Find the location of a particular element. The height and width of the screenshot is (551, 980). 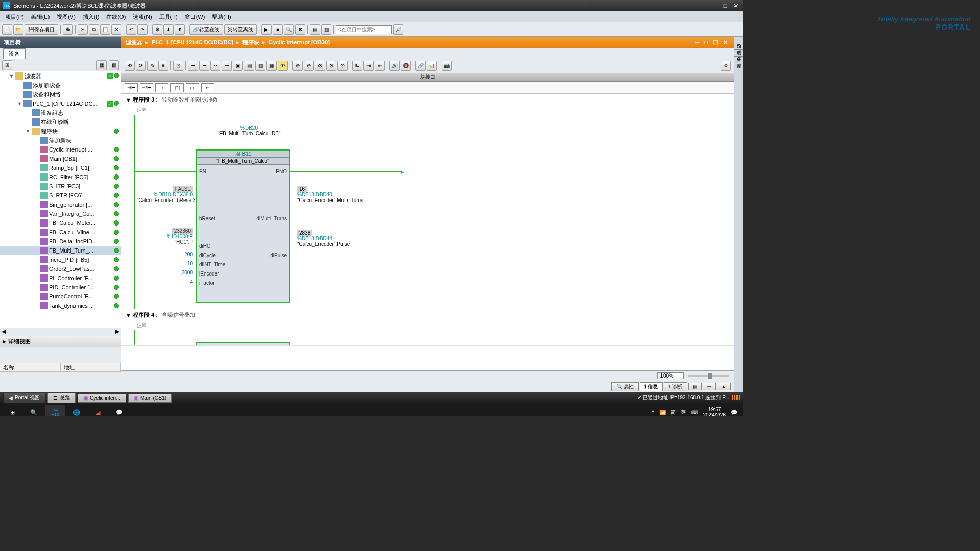

et-3-icon: ✎ is located at coordinates (152, 66).